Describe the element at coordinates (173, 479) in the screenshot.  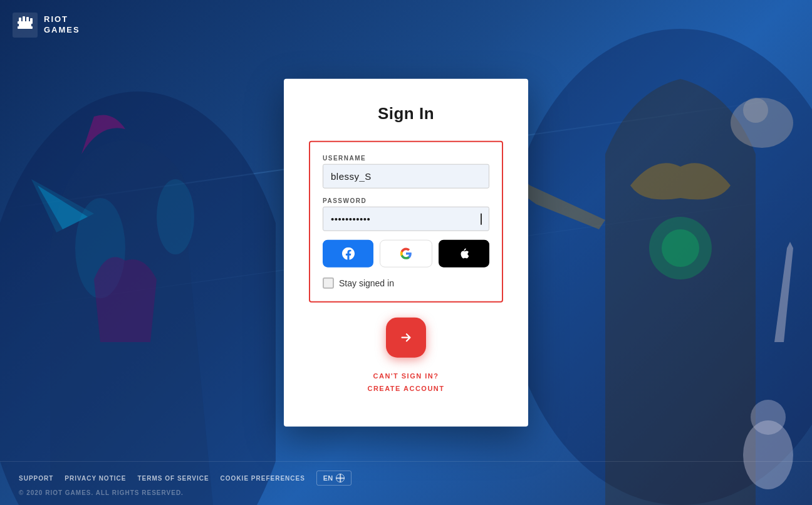
I see `footer-terms-link: TERMS OF SERVICE` at that location.